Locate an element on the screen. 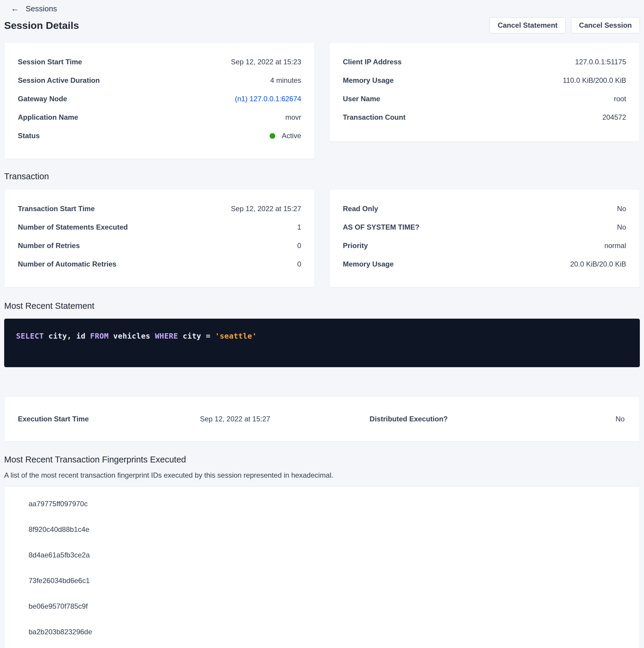  client-ip-row: Client IP Address 127.0.0.1:51175 is located at coordinates (485, 62).